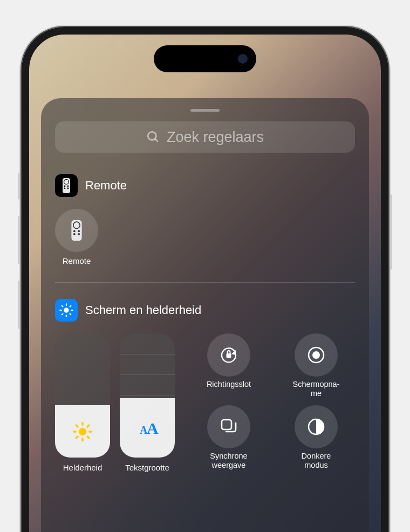 Image resolution: width=410 pixels, height=532 pixels. I want to click on display-section-icon, so click(66, 310).